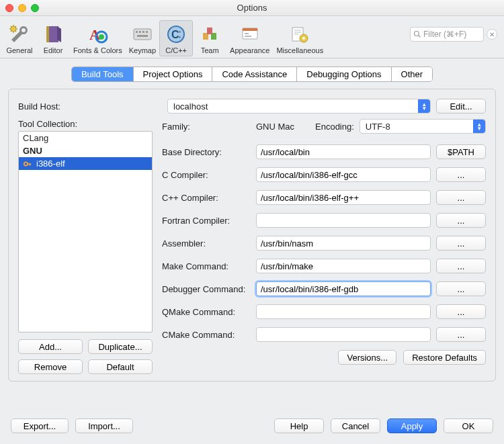  Describe the element at coordinates (252, 8) in the screenshot. I see `window-title: Options` at that location.